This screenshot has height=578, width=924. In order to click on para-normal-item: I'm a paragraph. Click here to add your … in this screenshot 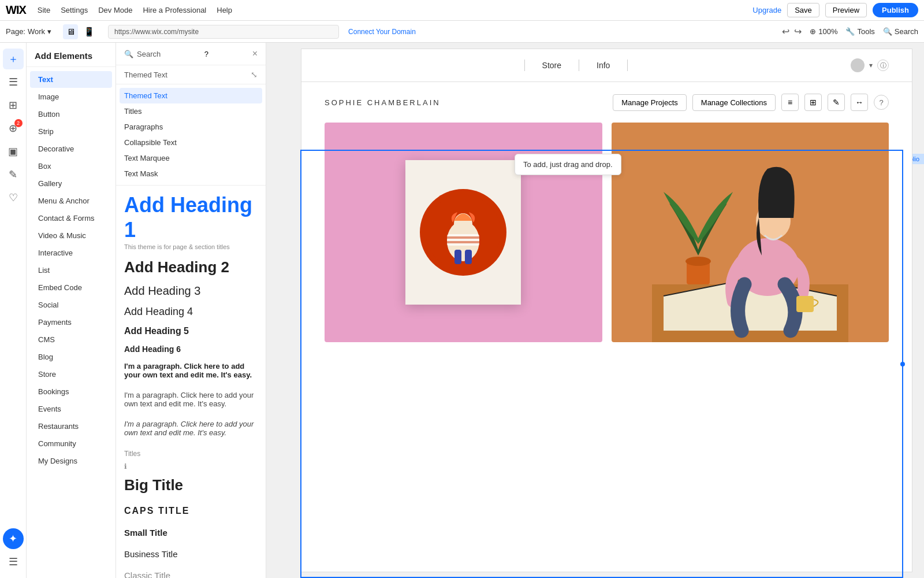, I will do `click(191, 401)`.